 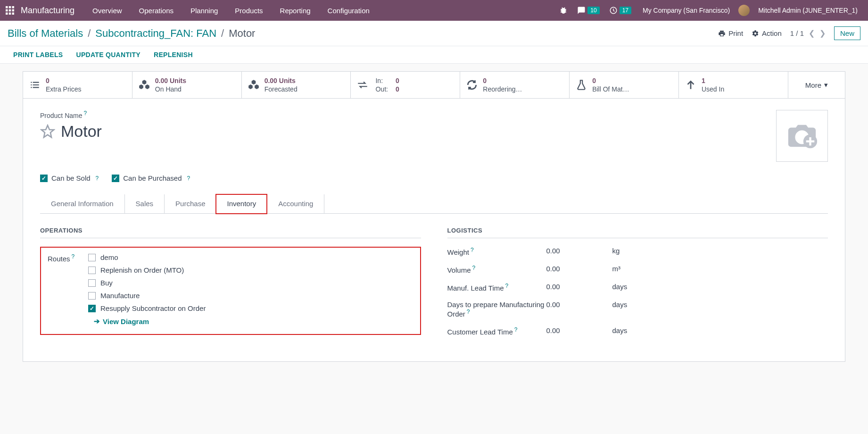 I want to click on print-button: Print, so click(x=731, y=33).